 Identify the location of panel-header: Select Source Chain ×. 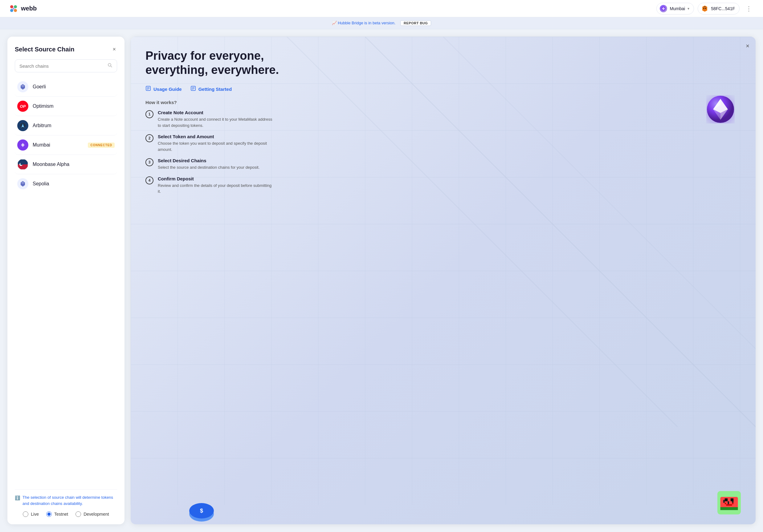
(66, 49).